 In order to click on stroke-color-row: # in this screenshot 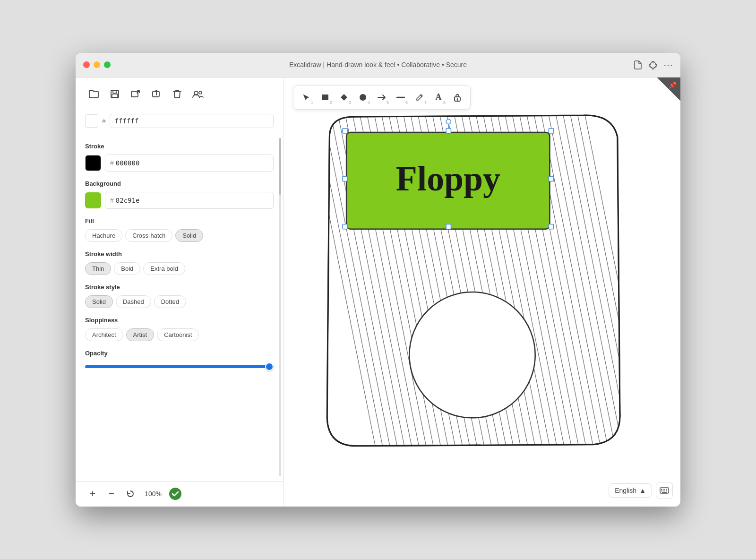, I will do `click(180, 163)`.